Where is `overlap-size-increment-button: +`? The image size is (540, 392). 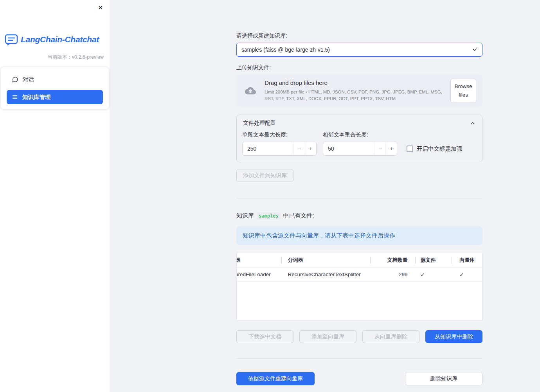
overlap-size-increment-button: + is located at coordinates (391, 149).